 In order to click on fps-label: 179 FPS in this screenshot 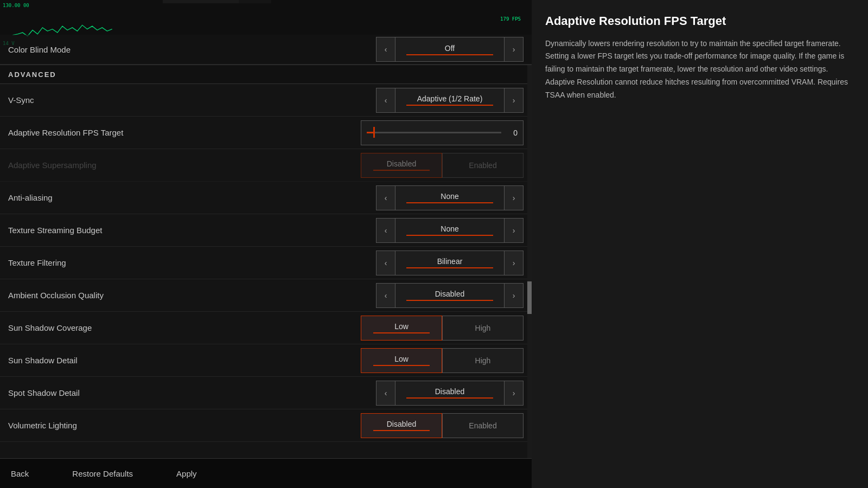, I will do `click(510, 19)`.